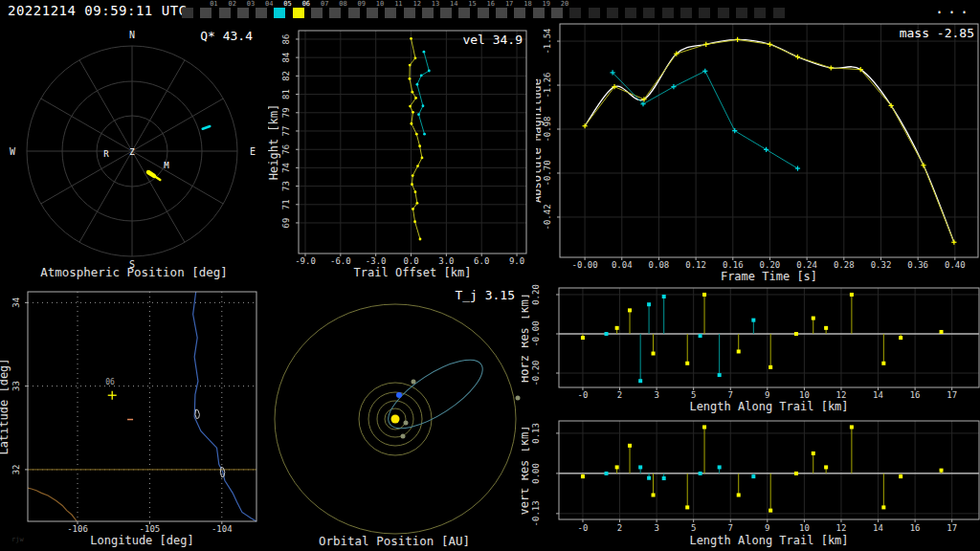 The image size is (980, 551). Describe the element at coordinates (523, 11) in the screenshot. I see `frame-button-18: 18` at that location.